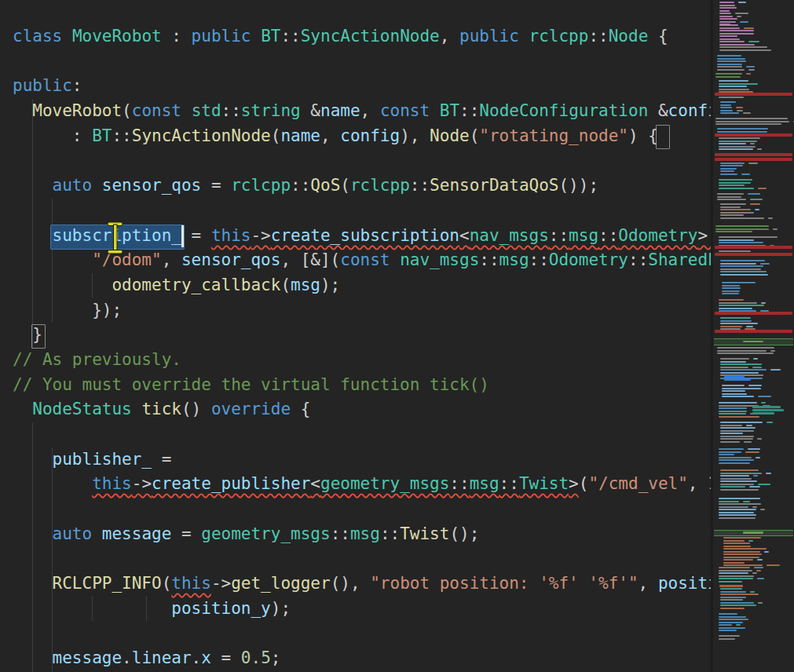 The width and height of the screenshot is (794, 672). I want to click on code-line: NodeStatus tick() override {, so click(361, 410).